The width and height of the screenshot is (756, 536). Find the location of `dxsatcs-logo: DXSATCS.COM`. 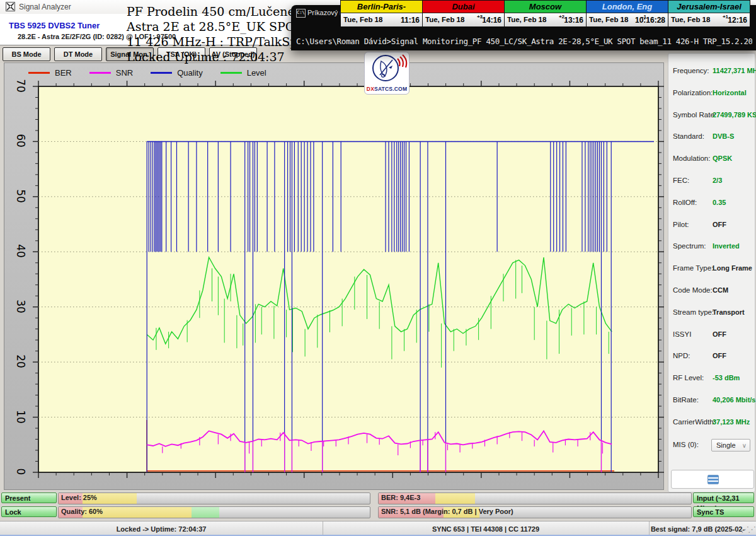

dxsatcs-logo: DXSATCS.COM is located at coordinates (387, 73).